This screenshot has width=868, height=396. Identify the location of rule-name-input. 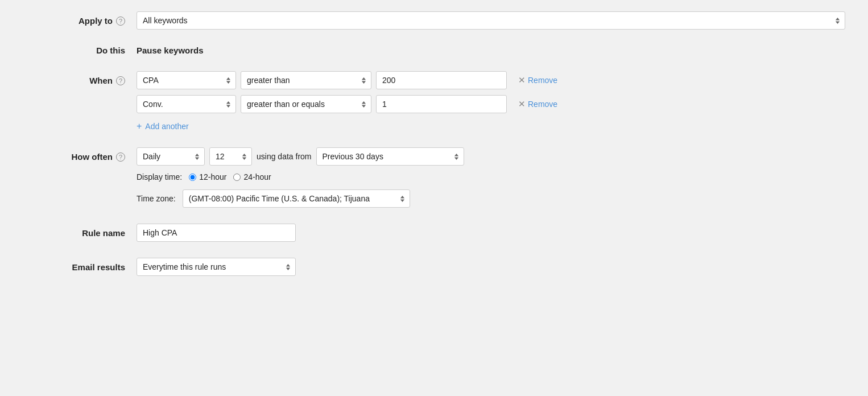
(216, 233).